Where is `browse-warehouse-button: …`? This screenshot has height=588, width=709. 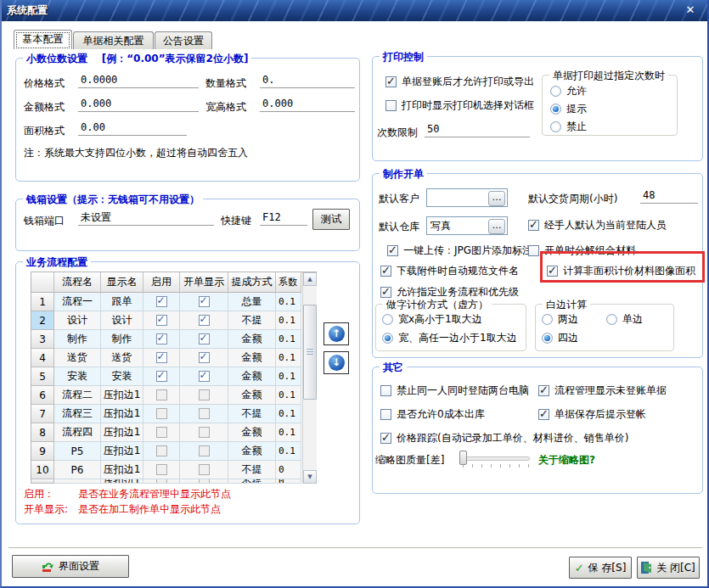 browse-warehouse-button: … is located at coordinates (497, 227).